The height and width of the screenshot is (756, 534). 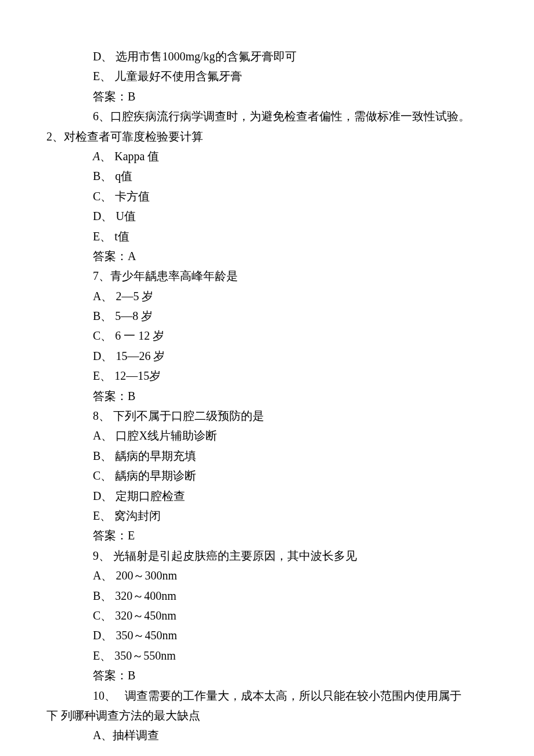 I want to click on line-text: 10、 调查需要的工作量大，成本太高，所以只能在较小范围内使用属于, so click(x=277, y=696).